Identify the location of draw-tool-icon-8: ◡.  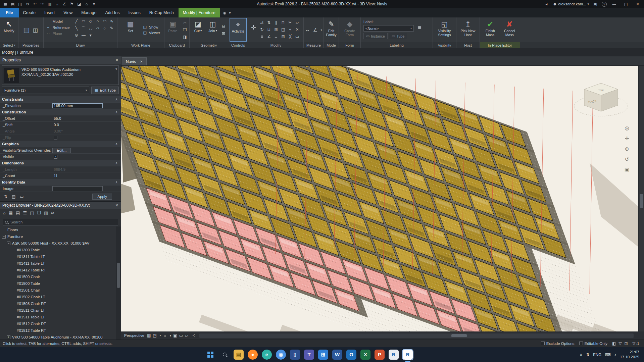
(91, 28).